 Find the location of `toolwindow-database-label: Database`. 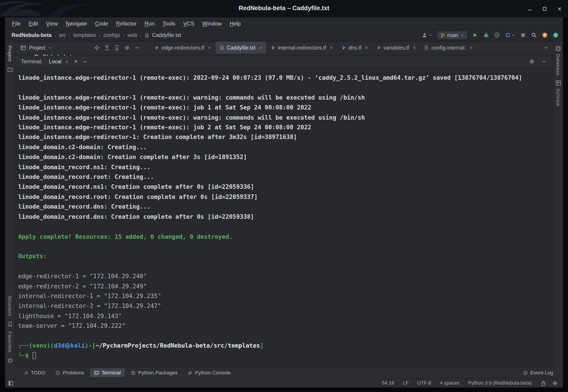

toolwindow-database-label: Database is located at coordinates (558, 65).